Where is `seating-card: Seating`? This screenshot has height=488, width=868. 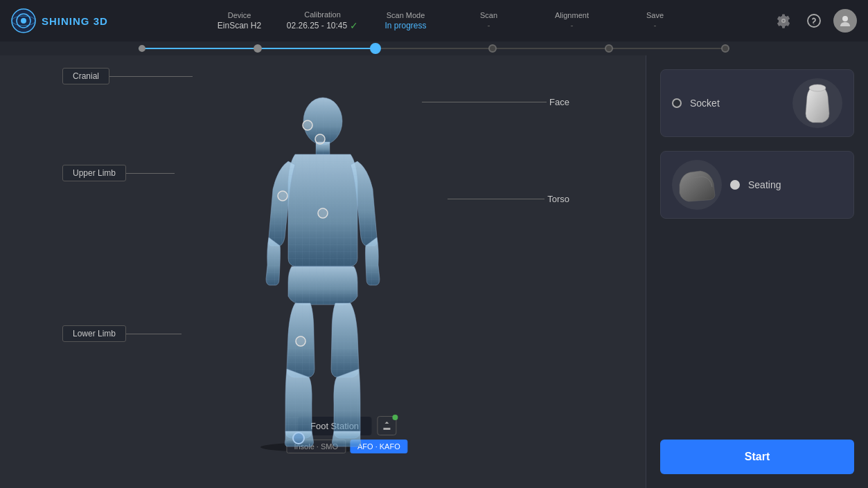
seating-card: Seating is located at coordinates (757, 185).